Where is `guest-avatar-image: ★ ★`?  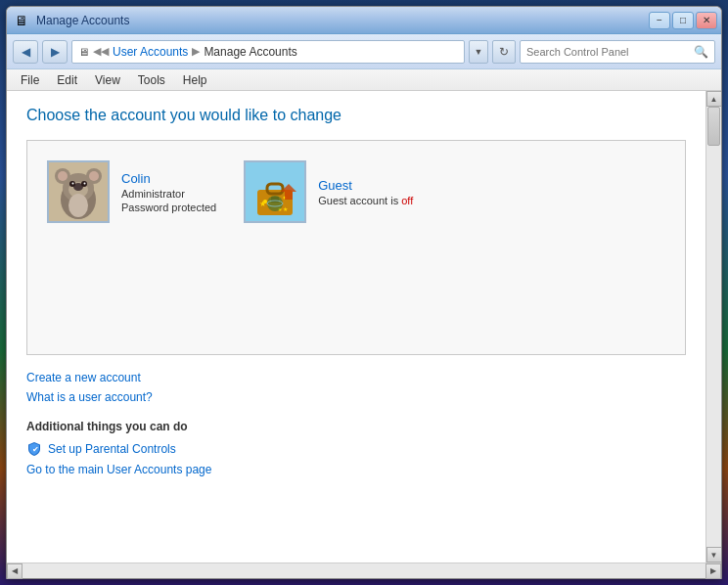 guest-avatar-image: ★ ★ is located at coordinates (275, 192).